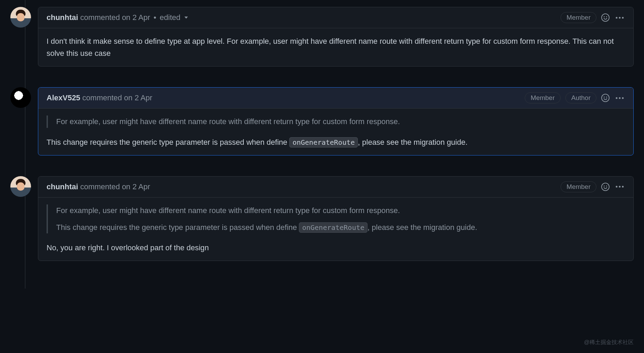 The image size is (644, 353). Describe the element at coordinates (336, 132) in the screenshot. I see `comment-body: For example, user might have different n…` at that location.